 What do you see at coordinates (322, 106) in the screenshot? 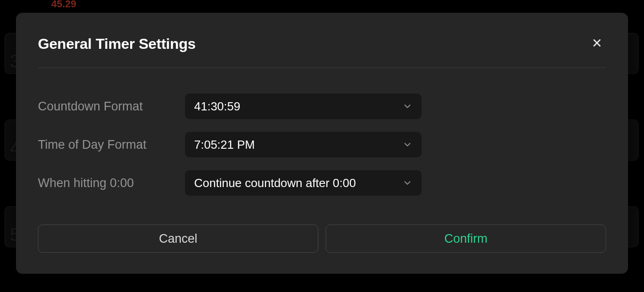
I see `row-countdown-format: Countdown Format 41:30:59` at bounding box center [322, 106].